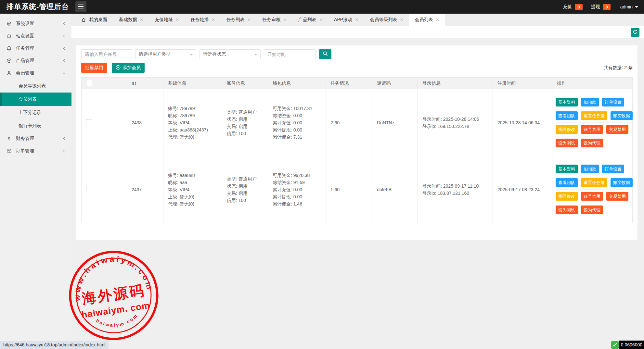 This screenshot has height=349, width=644. I want to click on sidebar-item-label: 订单管理, so click(37, 151).